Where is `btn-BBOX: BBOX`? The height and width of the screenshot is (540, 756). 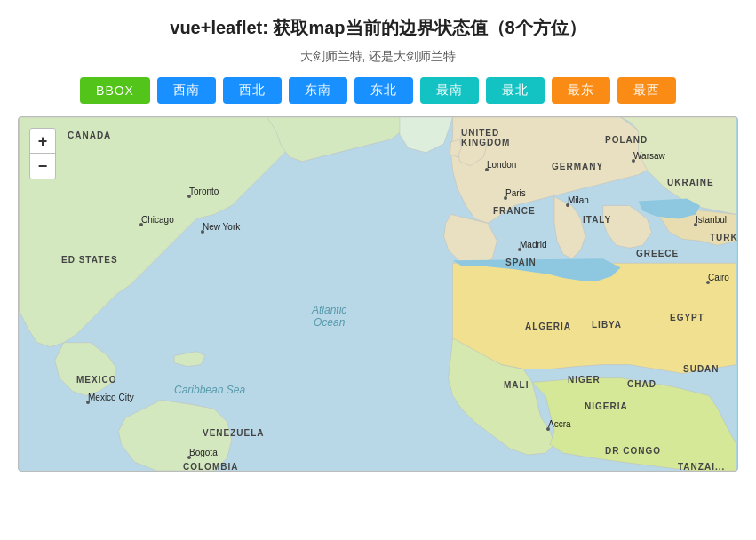
btn-BBOX: BBOX is located at coordinates (115, 91).